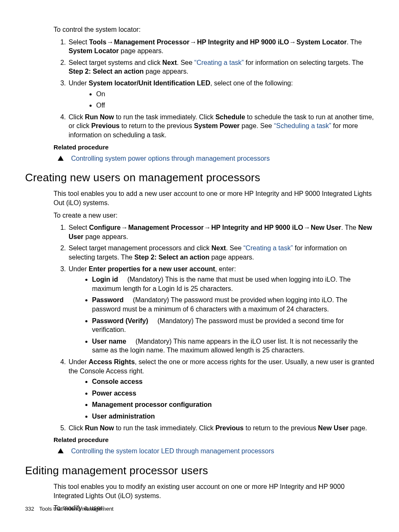 This screenshot has width=399, height=532. I want to click on step-4: Under Access Rights, select the one or m…, so click(221, 389).